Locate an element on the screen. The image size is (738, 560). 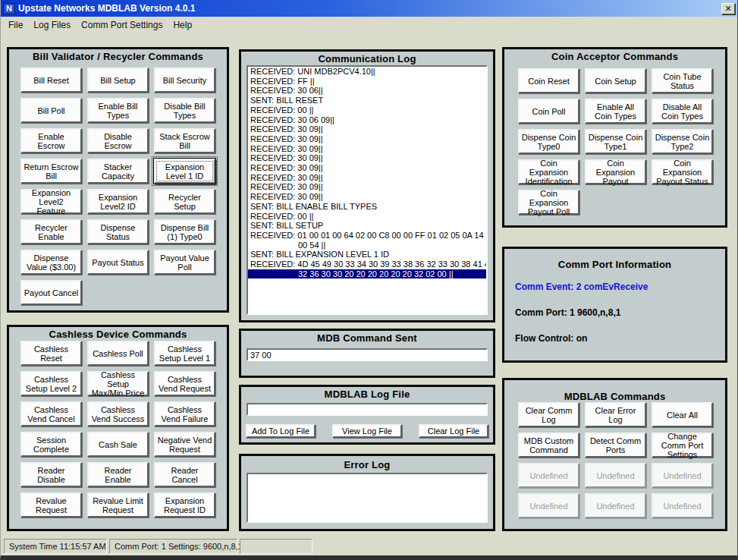
menu-file: File is located at coordinates (15, 25).